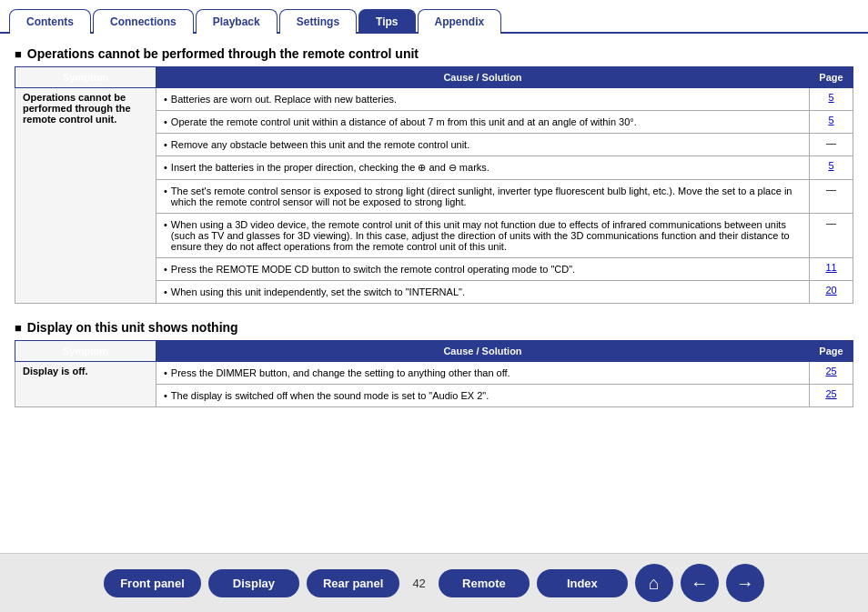 This screenshot has width=868, height=612. What do you see at coordinates (582, 584) in the screenshot?
I see `index-button: Index` at bounding box center [582, 584].